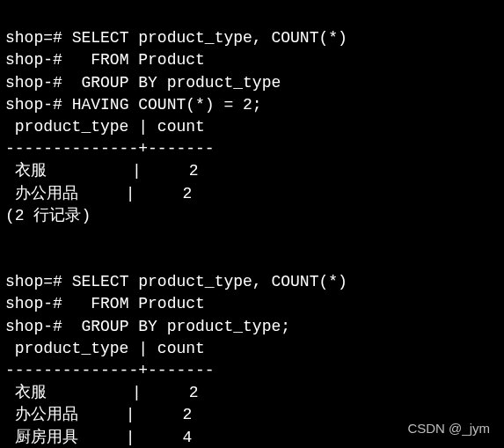 Image resolution: width=504 pixels, height=448 pixels. I want to click on watermark: CSDN @_jym, so click(449, 428).